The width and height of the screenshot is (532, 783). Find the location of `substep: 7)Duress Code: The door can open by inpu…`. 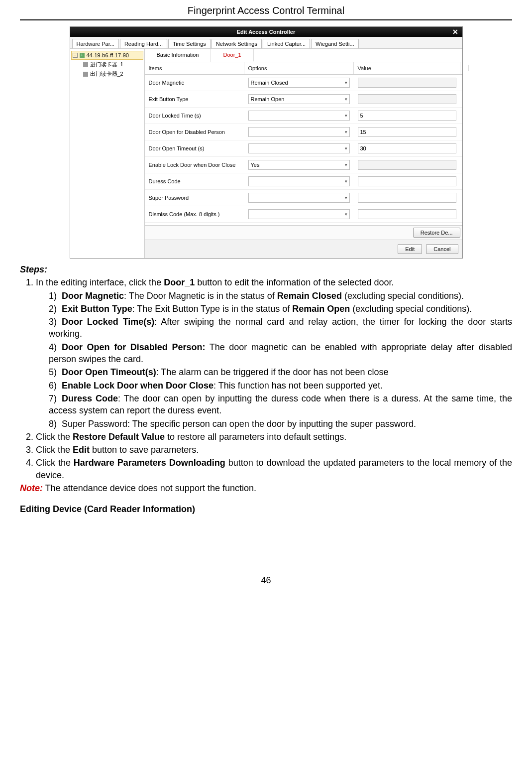

substep: 7)Duress Code: The door can open by inpu… is located at coordinates (281, 404).